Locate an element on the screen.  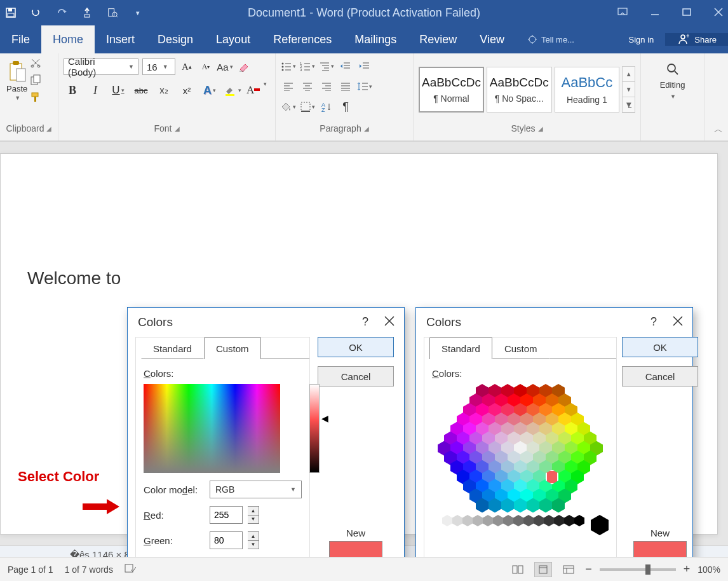
tab-file: File is located at coordinates (20, 39).